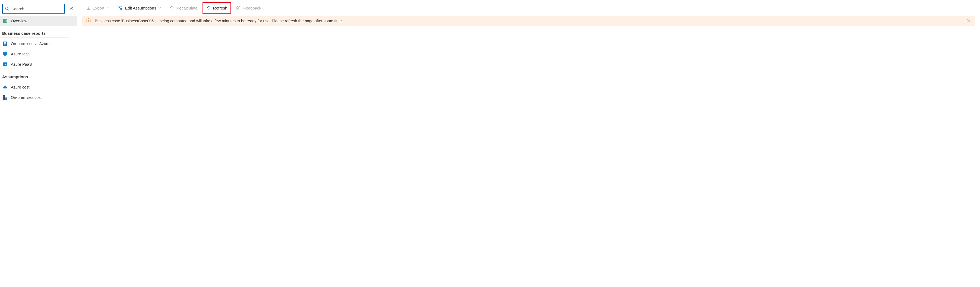  I want to click on export-button: Export, so click(98, 8).